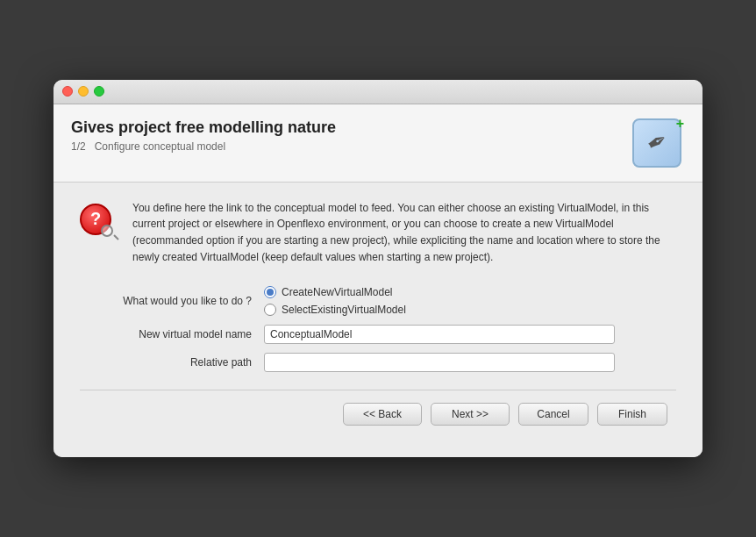  What do you see at coordinates (382, 362) in the screenshot?
I see `relative-path-row: Relative path` at bounding box center [382, 362].